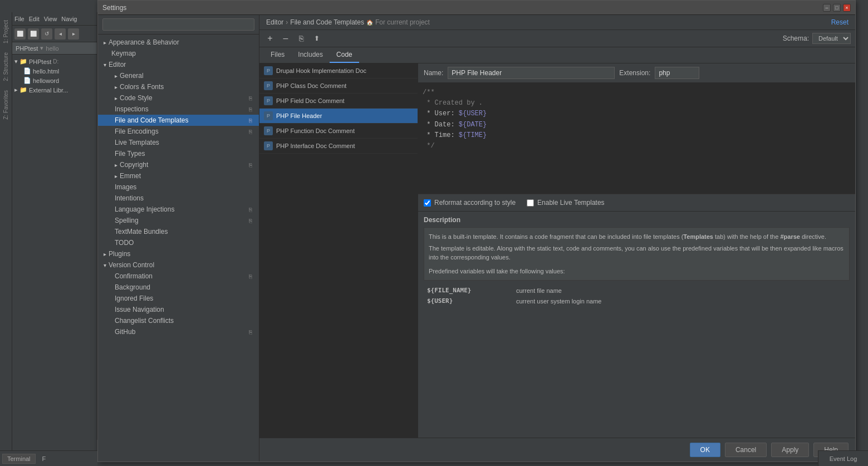 Image resolution: width=868 pixels, height=466 pixels. Describe the element at coordinates (339, 86) in the screenshot. I see `template-item-php-class: P PHP Class Doc Comment` at that location.